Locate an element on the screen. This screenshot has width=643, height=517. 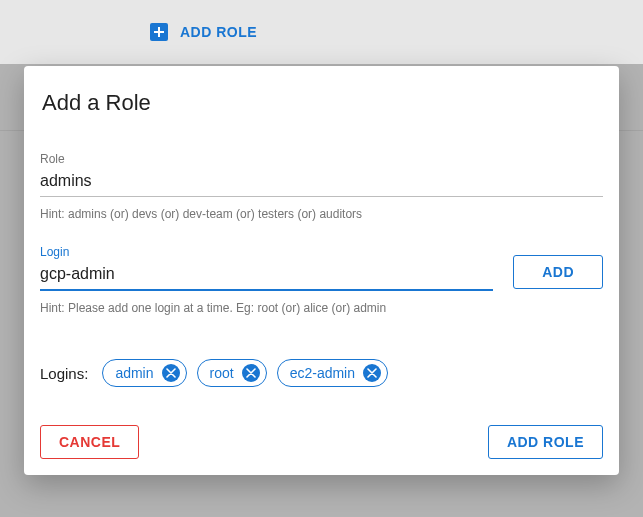
login-chip: ec2-admin is located at coordinates (332, 373).